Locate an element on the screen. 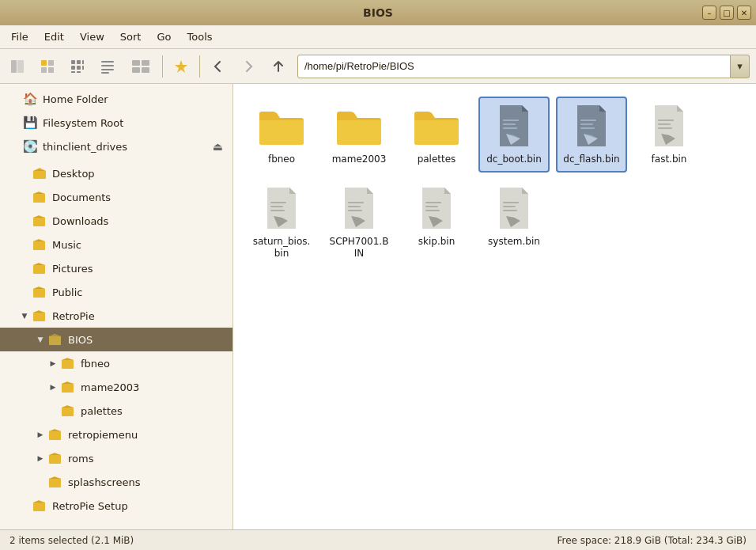 This screenshot has height=550, width=756. file-name-mame2003: mame2003 is located at coordinates (359, 160).